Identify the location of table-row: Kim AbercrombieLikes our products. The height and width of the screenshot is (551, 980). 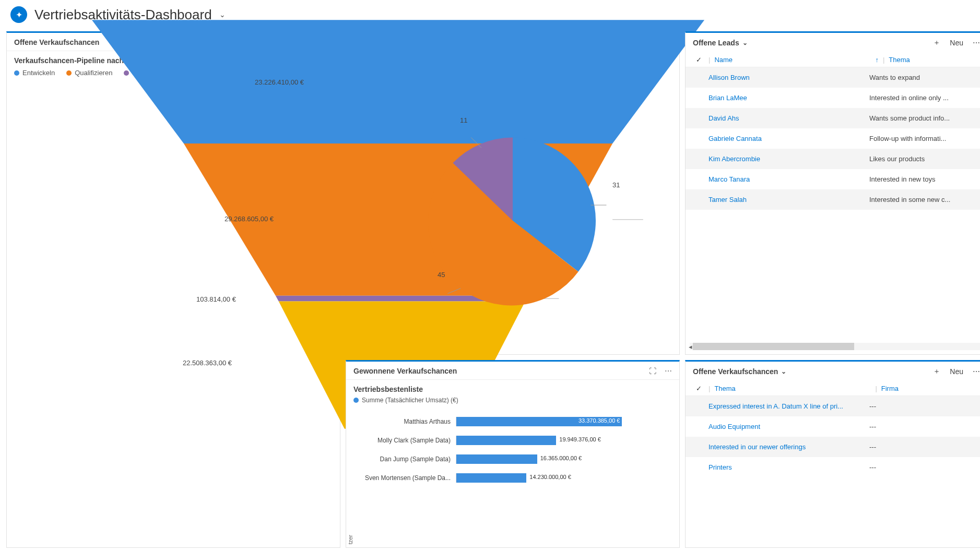
(833, 159).